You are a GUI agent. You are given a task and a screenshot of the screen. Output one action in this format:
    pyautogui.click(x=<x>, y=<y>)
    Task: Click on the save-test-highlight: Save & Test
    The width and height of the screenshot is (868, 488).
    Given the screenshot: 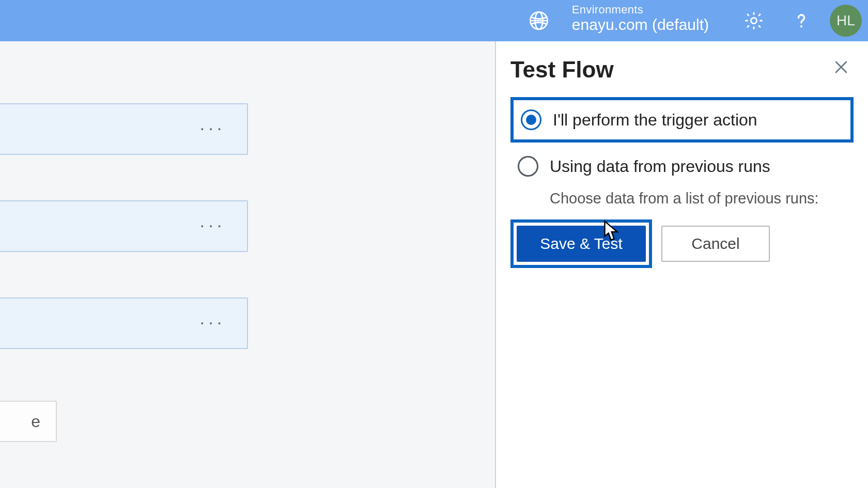 What is the action you would take?
    pyautogui.click(x=581, y=244)
    